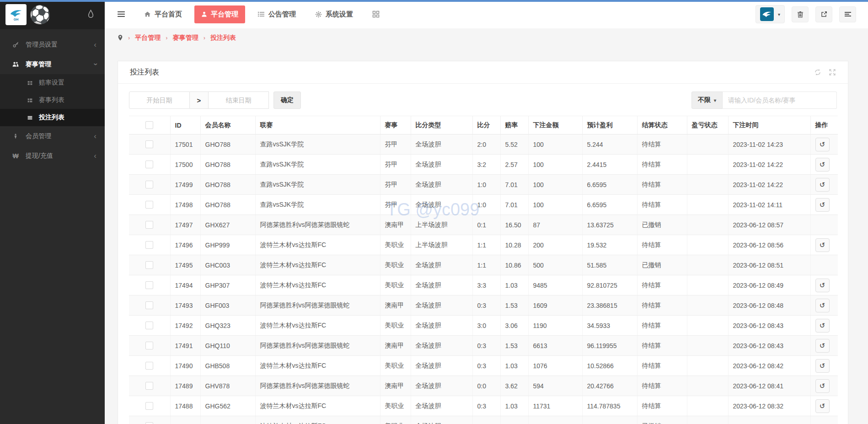 The height and width of the screenshot is (424, 868). Describe the element at coordinates (52, 100) in the screenshot. I see `sidebar-item-match-list: 赛事列表` at that location.